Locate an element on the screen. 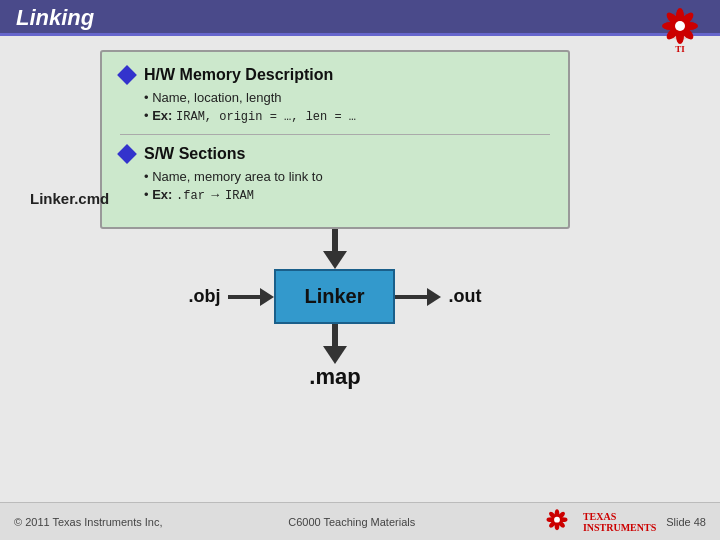  arrow-down-container is located at coordinates (335, 249).